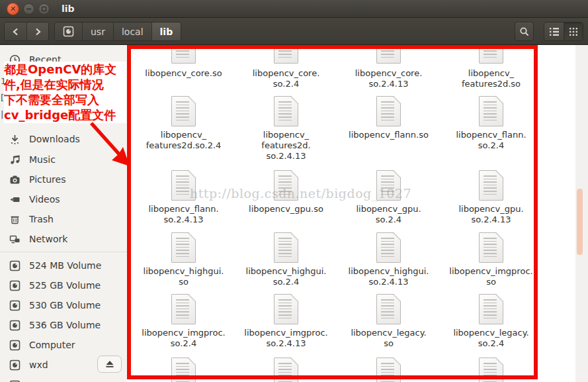 The image size is (588, 382). What do you see at coordinates (42, 160) in the screenshot?
I see `sidebar-item-label: Music` at bounding box center [42, 160].